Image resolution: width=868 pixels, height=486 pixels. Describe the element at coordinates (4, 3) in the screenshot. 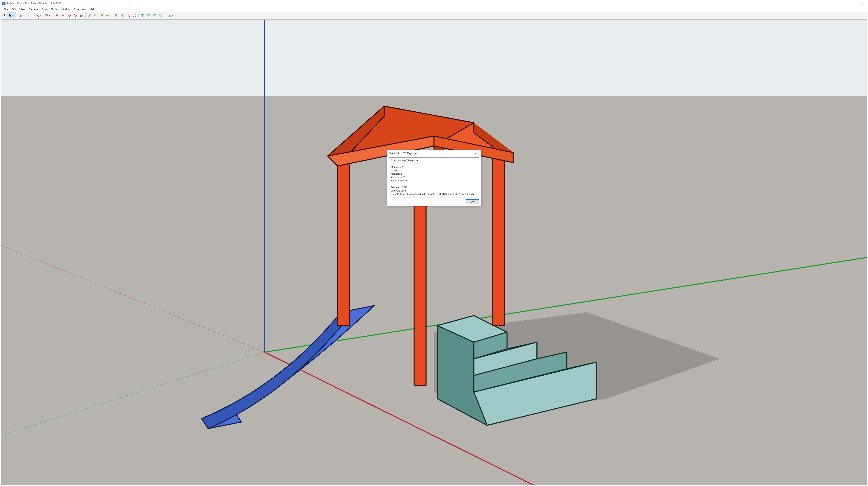

I see `app-icon` at that location.